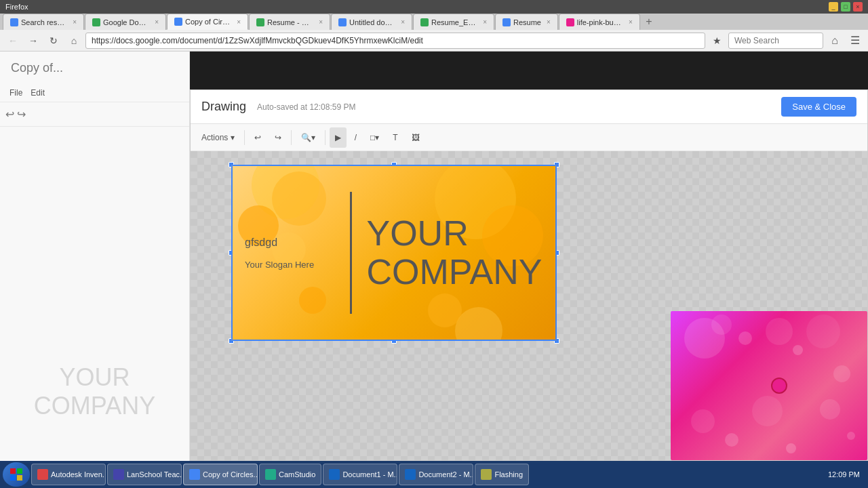 The height and width of the screenshot is (488, 868). What do you see at coordinates (769, 386) in the screenshot?
I see `pink-bubbles` at bounding box center [769, 386].